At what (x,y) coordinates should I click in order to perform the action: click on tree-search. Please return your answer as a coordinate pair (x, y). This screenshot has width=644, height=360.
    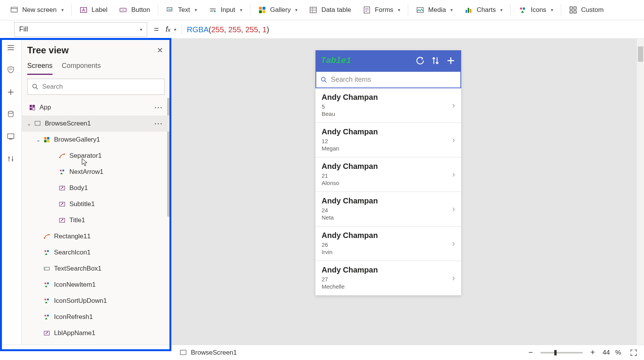
    Looking at the image, I should click on (96, 87).